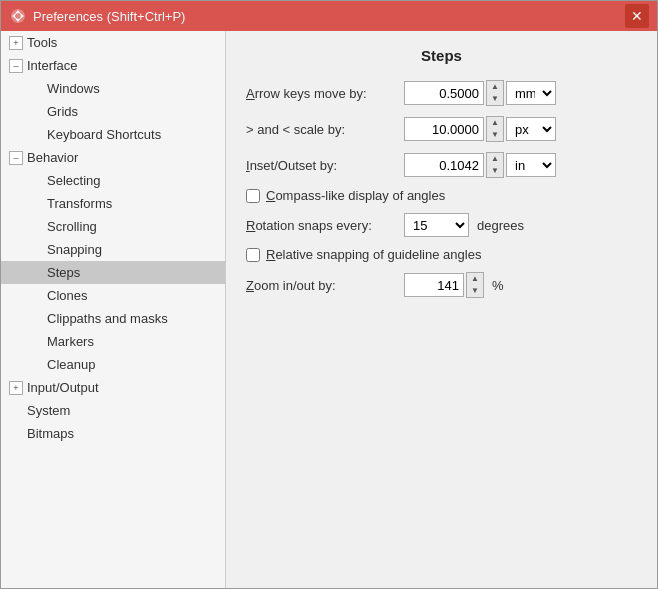 This screenshot has height=589, width=658. I want to click on sidebar-item-markers: Markers, so click(113, 342).